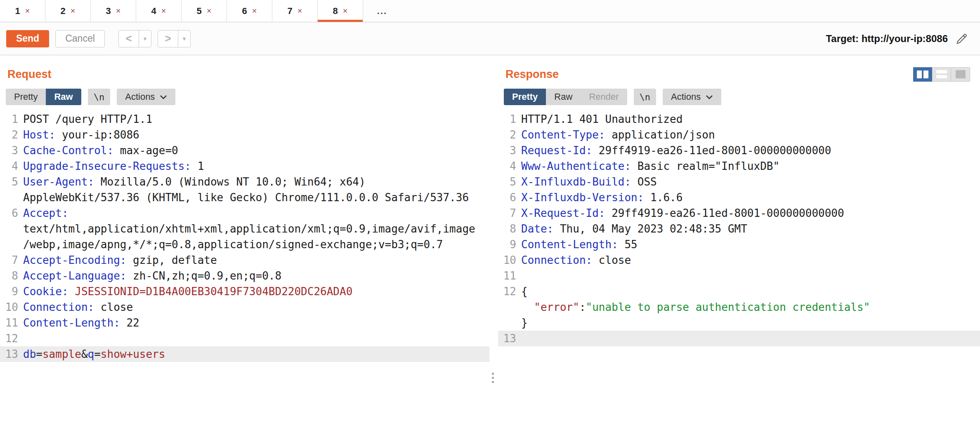 Image resolution: width=980 pixels, height=423 pixels. I want to click on response-tab-pretty: Pretty, so click(525, 97).